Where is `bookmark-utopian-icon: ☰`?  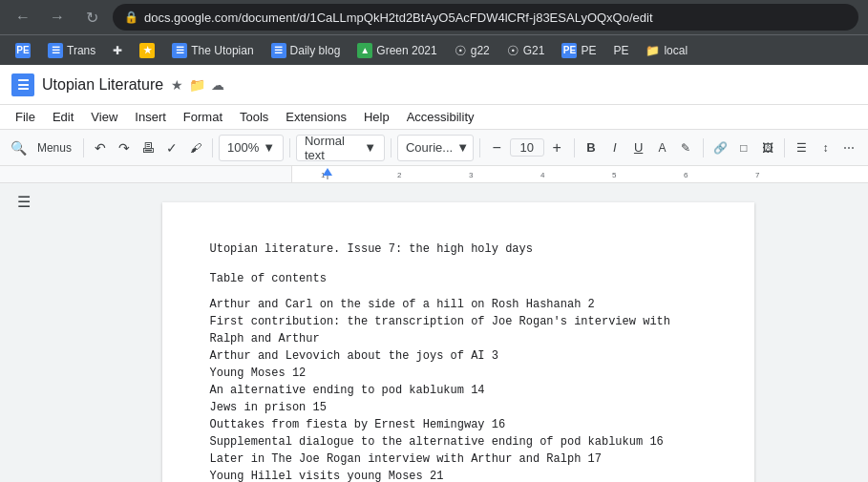 bookmark-utopian-icon: ☰ is located at coordinates (180, 51).